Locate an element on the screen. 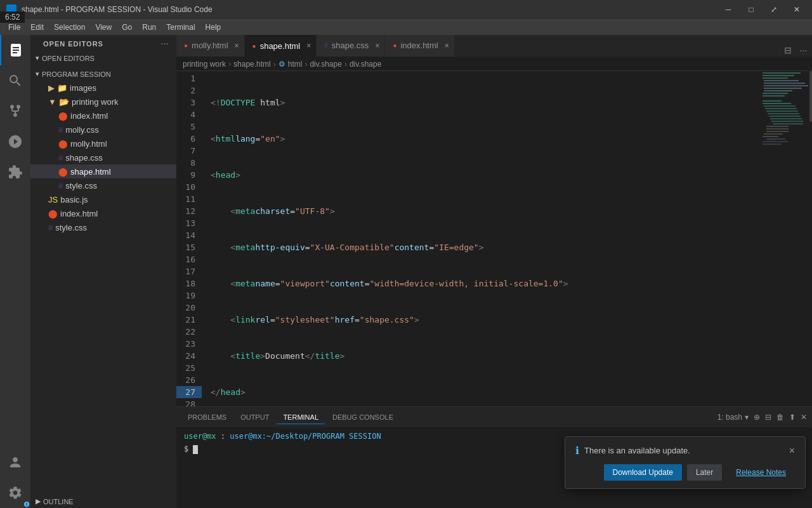 The width and height of the screenshot is (812, 508). code-line-3: <head> is located at coordinates (485, 175).